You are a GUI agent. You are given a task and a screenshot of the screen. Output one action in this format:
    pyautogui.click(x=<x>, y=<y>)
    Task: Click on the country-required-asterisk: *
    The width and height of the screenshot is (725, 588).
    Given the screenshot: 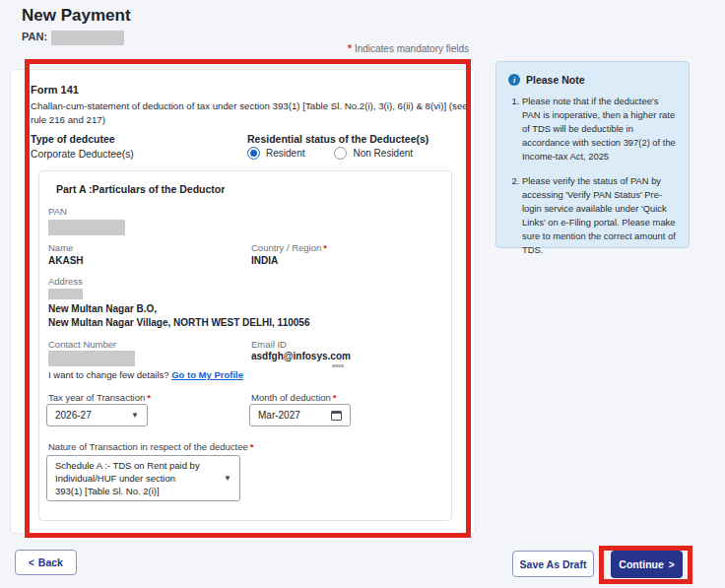 What is the action you would take?
    pyautogui.click(x=325, y=248)
    